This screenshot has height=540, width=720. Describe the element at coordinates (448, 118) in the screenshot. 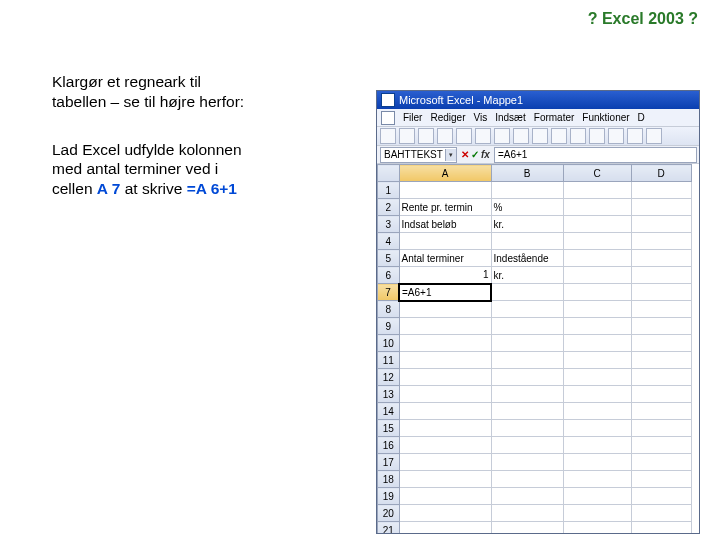

I see `menu-rediger: Rediger` at that location.